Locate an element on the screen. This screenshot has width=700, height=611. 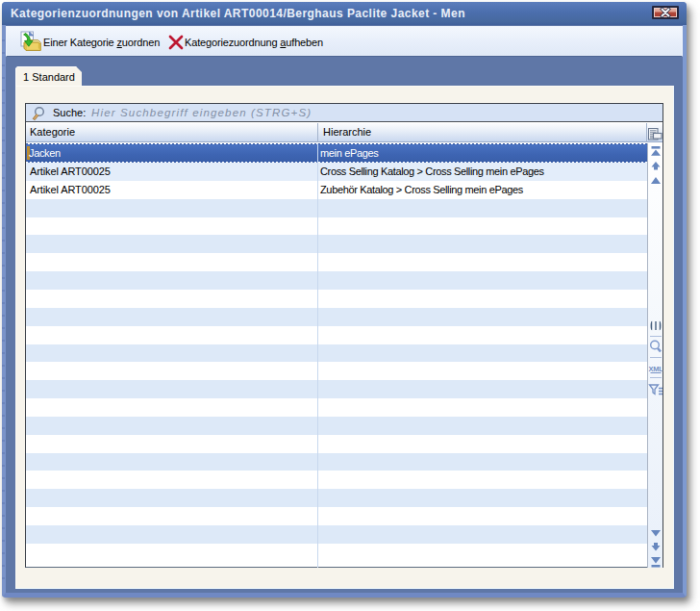
svg-text: XML is located at coordinates (656, 369).